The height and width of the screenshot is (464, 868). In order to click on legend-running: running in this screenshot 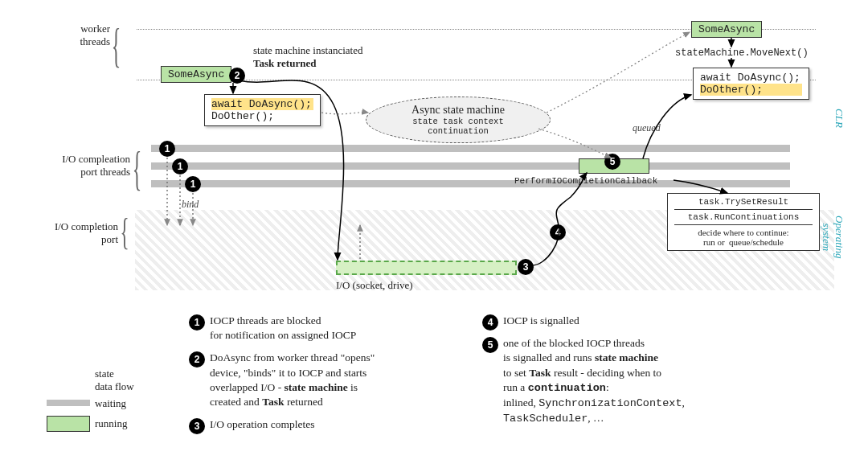, I will do `click(111, 424)`.